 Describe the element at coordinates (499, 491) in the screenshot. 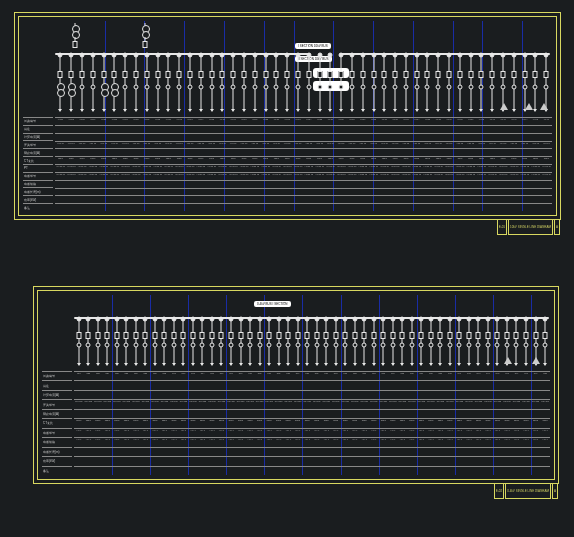

I see `title-dwg-no-2: E-02` at that location.